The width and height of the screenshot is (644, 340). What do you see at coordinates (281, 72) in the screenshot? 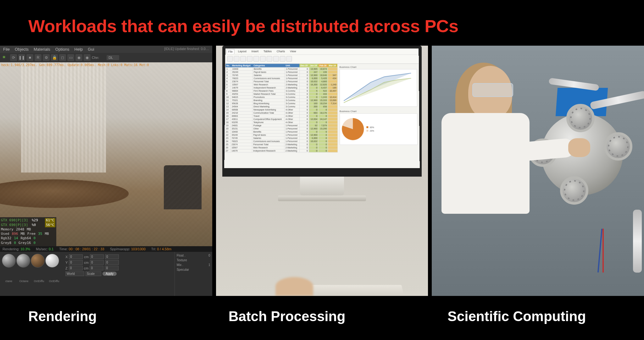
I see `table-row: 235249Payroll taxes1-Personnel0247199` at bounding box center [281, 72].